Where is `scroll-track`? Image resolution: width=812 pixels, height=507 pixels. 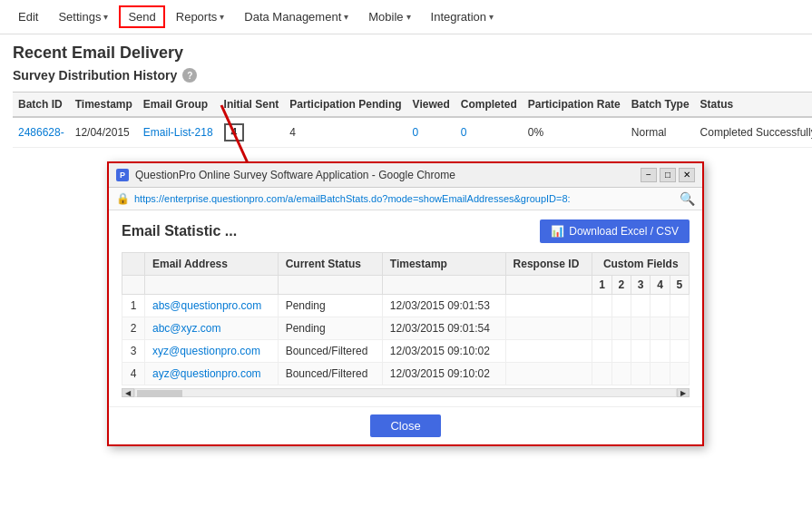 scroll-track is located at coordinates (406, 393).